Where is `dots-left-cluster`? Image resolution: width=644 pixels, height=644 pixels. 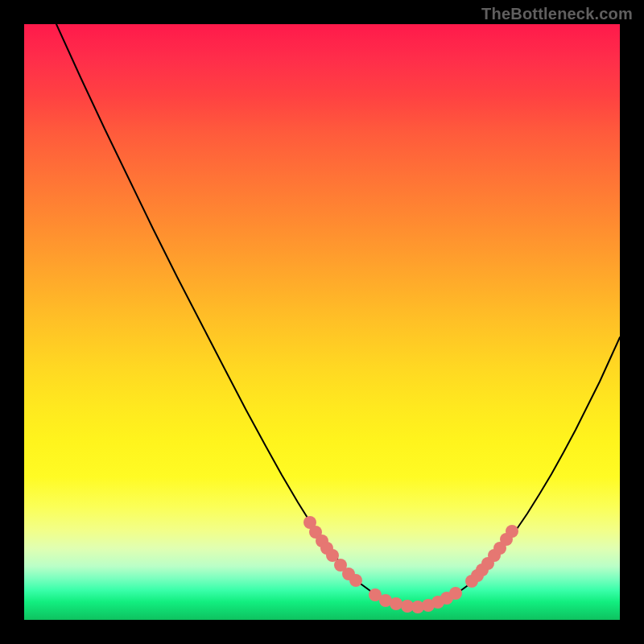
dots-left-cluster is located at coordinates (333, 551).